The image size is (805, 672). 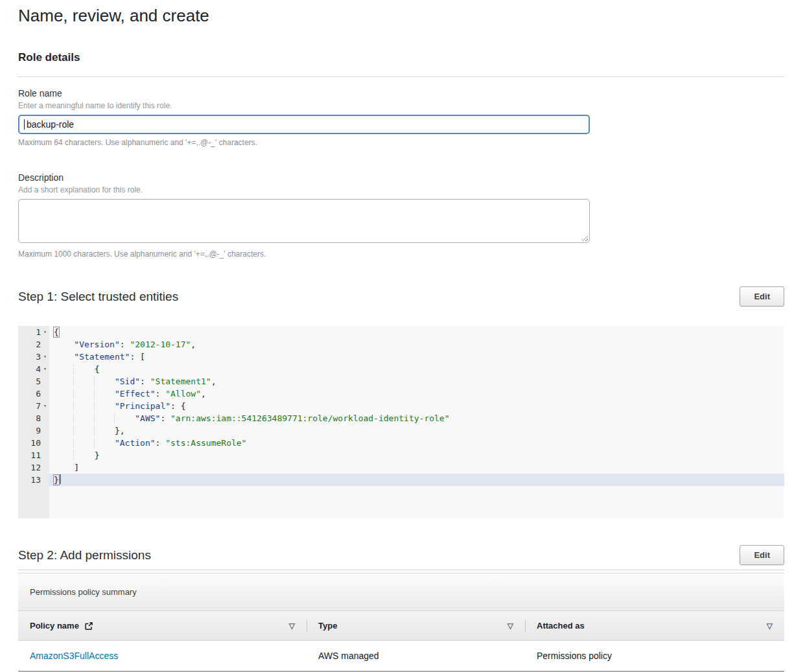 What do you see at coordinates (417, 419) in the screenshot?
I see `code-text: "AWS": "arn:aws:iam::541263489771:role/w…` at bounding box center [417, 419].